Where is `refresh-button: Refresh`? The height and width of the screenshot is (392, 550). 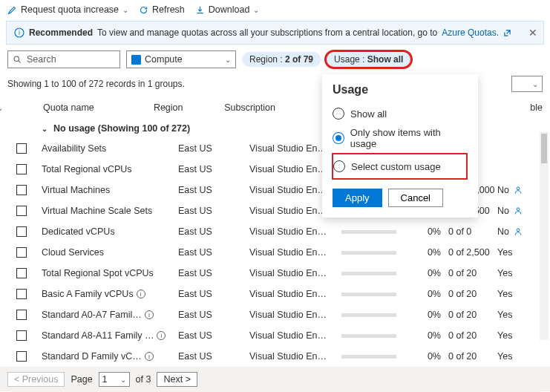 refresh-button: Refresh is located at coordinates (162, 10).